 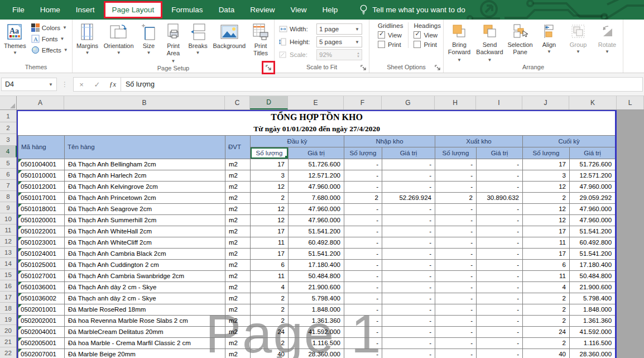 What do you see at coordinates (438, 68) in the screenshot?
I see `sheet-options-dialog-launcher` at bounding box center [438, 68].